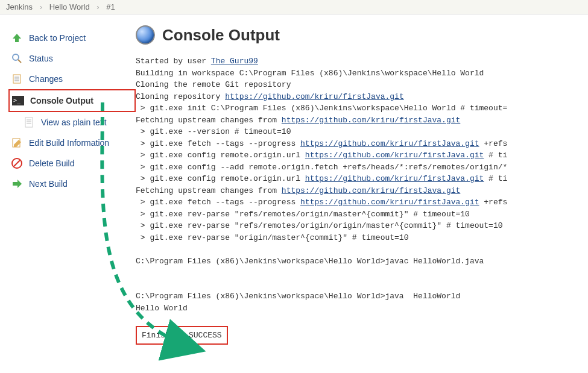 The width and height of the screenshot is (588, 373). I want to click on sidebar-item-plaintext: View as plain text, so click(72, 122).